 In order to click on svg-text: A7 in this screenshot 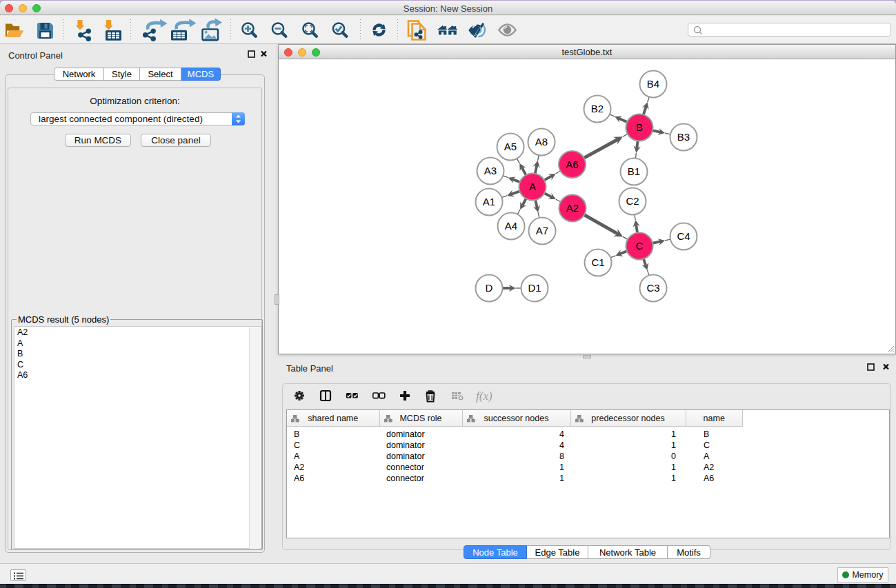, I will do `click(542, 230)`.